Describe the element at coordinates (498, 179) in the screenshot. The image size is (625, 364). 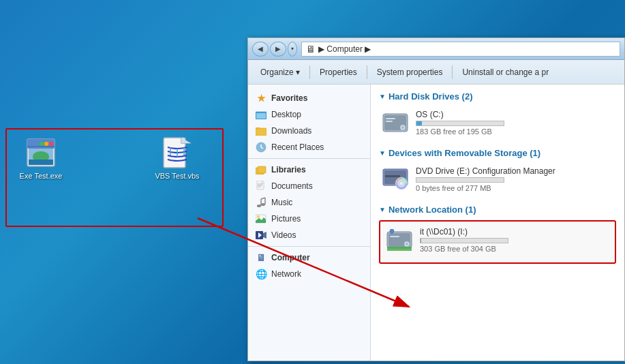
I see `drive-item-dvd: DVD Drive (E:) Configuration Manager 0 b…` at that location.